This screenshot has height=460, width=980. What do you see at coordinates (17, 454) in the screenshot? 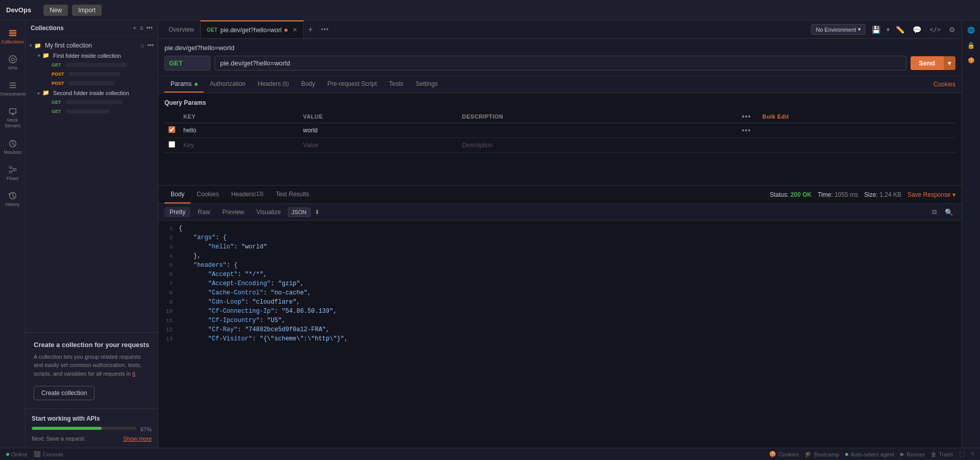
I see `status-online: Online` at bounding box center [17, 454].